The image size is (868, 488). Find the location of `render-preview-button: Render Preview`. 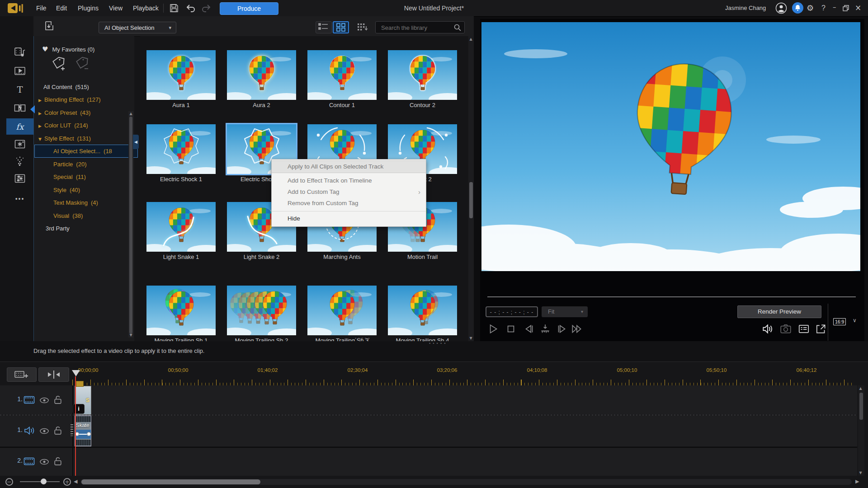

render-preview-button: Render Preview is located at coordinates (779, 312).